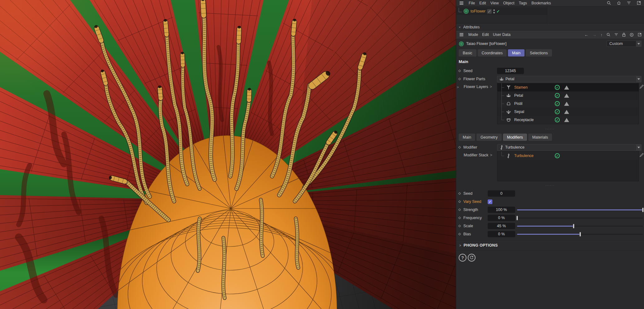 The height and width of the screenshot is (309, 644). What do you see at coordinates (467, 137) in the screenshot?
I see `tab-main-sub: Main` at bounding box center [467, 137].